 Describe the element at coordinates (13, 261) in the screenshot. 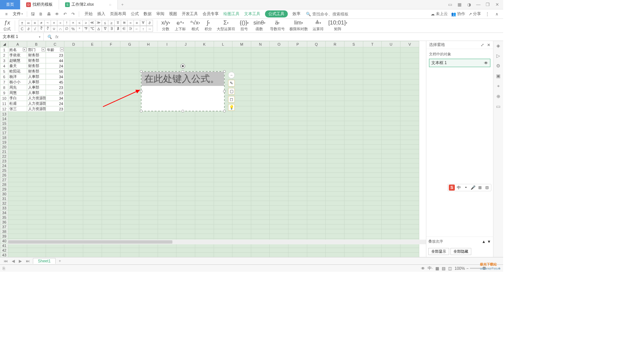

I see `sheet-nav-prev: ◀` at that location.